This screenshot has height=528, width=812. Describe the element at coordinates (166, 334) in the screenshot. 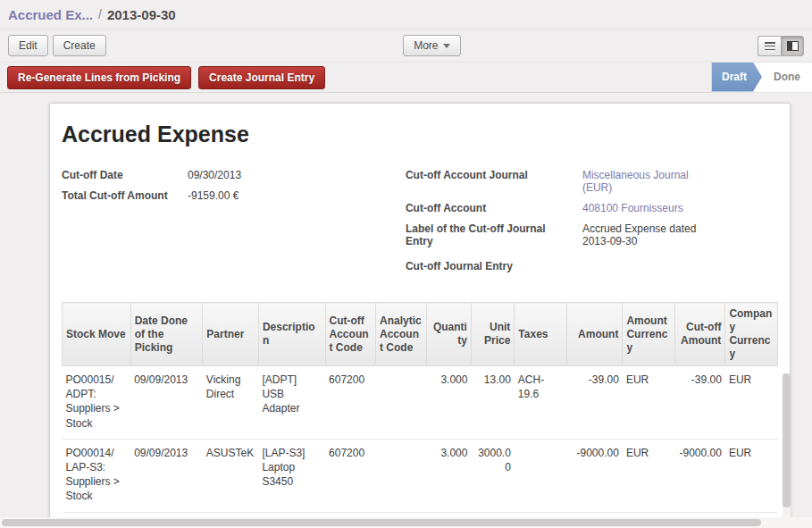

I see `column-header: Date Done of the Picking` at that location.